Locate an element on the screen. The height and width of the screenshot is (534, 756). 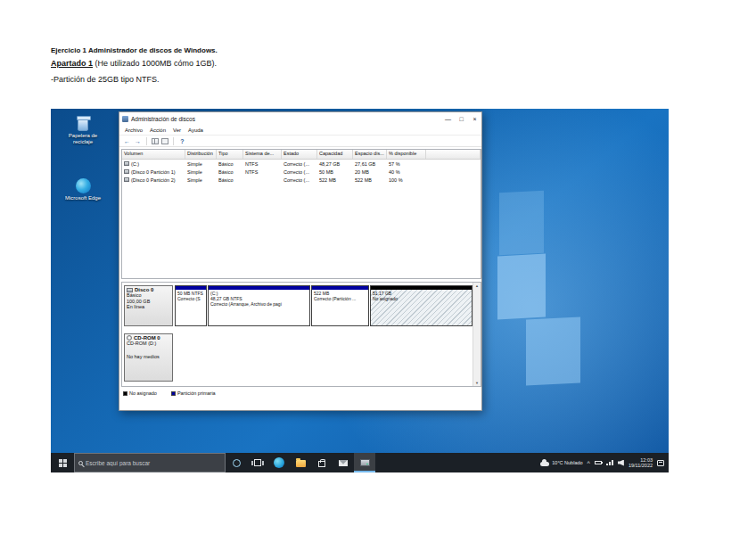
weather-widget: 10°C Nublado is located at coordinates (562, 464).